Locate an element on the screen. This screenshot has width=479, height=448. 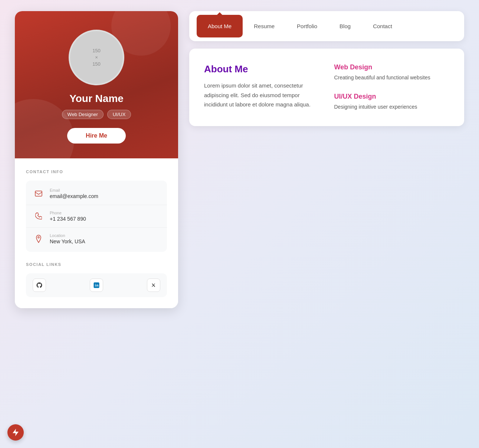
skill-uiux-design-title: UI/UX Design is located at coordinates (392, 96).